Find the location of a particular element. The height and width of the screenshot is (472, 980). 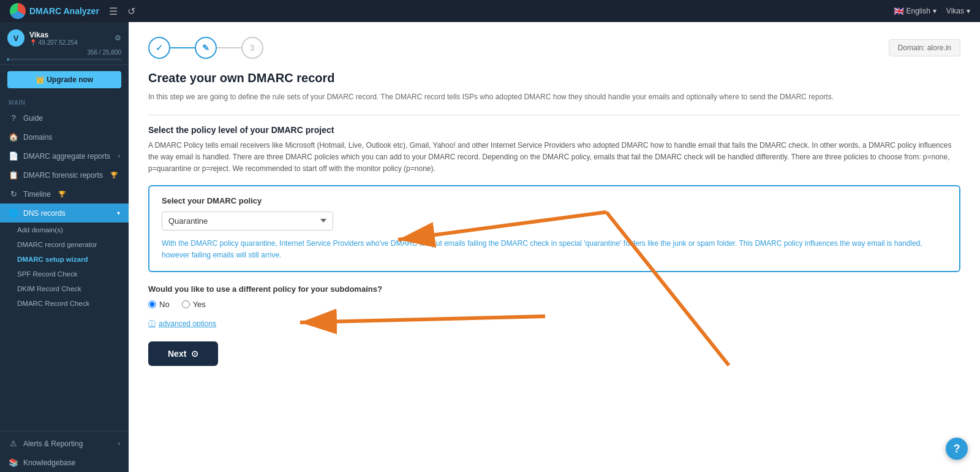

logo: DMARC Analyzer is located at coordinates (55, 11).